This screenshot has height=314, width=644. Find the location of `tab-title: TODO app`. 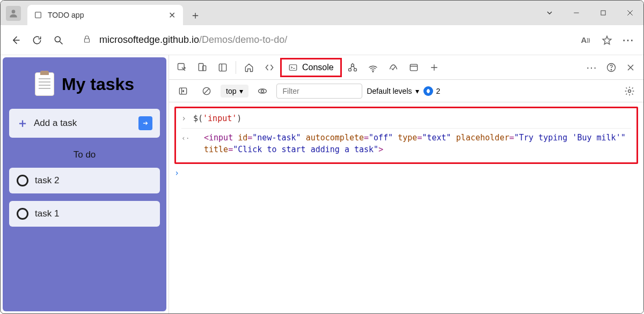

tab-title: TODO app is located at coordinates (107, 15).